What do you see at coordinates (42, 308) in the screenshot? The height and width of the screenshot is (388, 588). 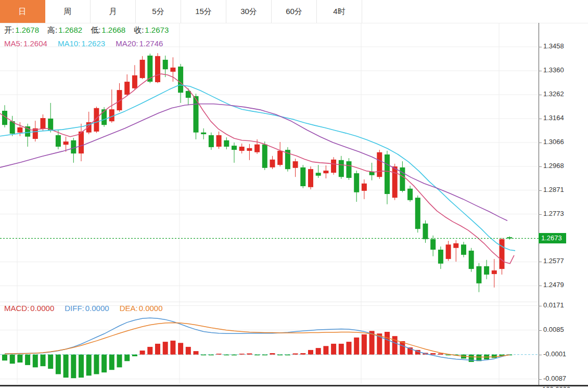 I see `macd-value: 0.0000` at bounding box center [42, 308].